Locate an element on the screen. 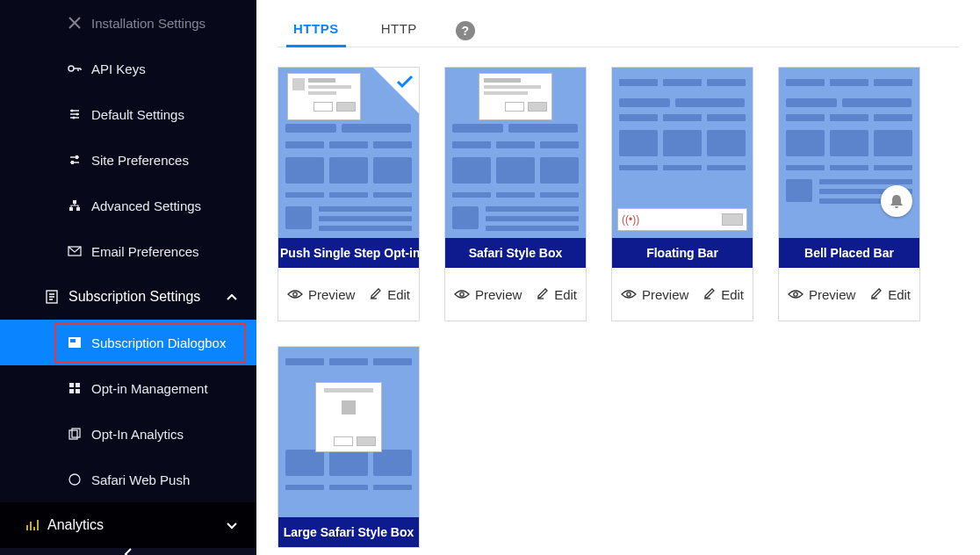  sliders-icon is located at coordinates (75, 114).